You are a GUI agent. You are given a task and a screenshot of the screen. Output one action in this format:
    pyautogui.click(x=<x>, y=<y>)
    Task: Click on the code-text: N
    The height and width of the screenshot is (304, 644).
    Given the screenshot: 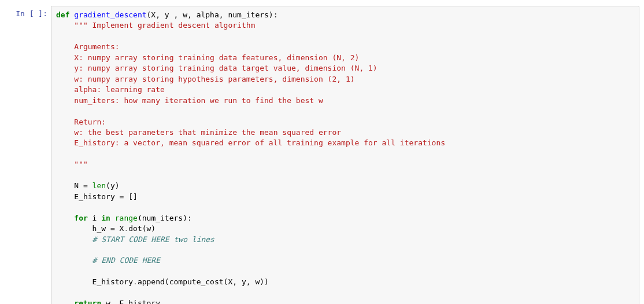 What is the action you would take?
    pyautogui.click(x=69, y=185)
    